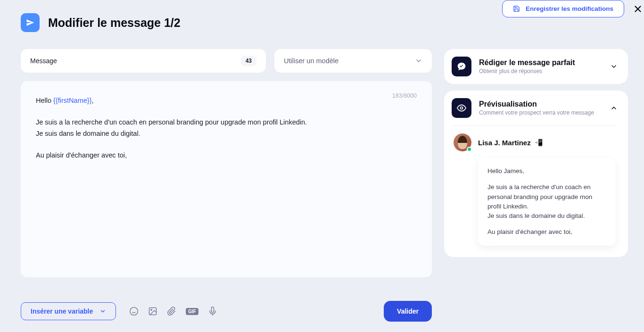  What do you see at coordinates (541, 113) in the screenshot?
I see `preview-subtitle: Comment votre prospect verra votre messa…` at bounding box center [541, 113].